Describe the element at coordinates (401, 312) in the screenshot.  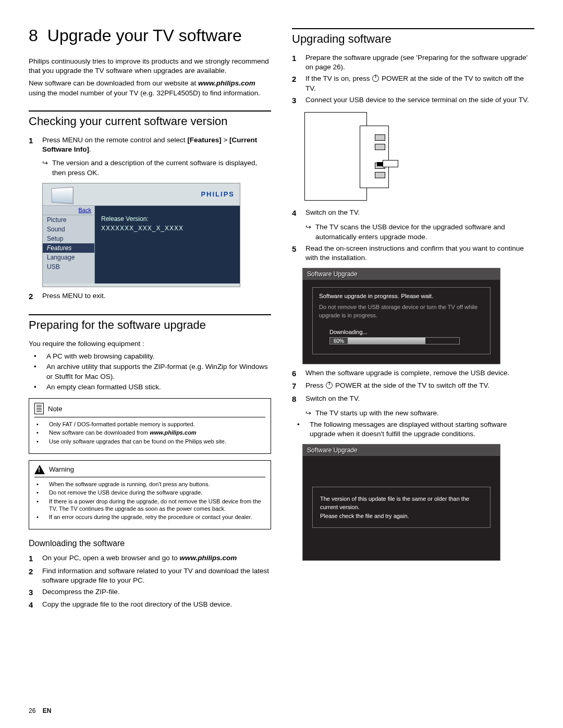
I see `su-progress-warning: Do not remove the USB storage device or …` at that location.